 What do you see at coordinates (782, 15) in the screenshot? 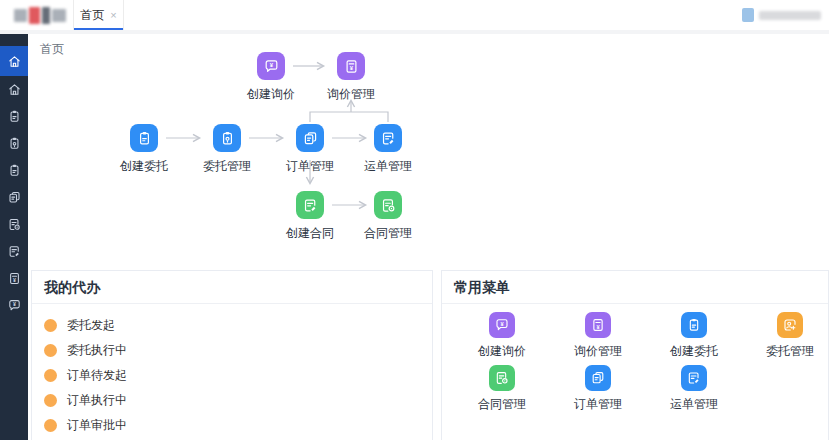
I see `user-menu` at bounding box center [782, 15].